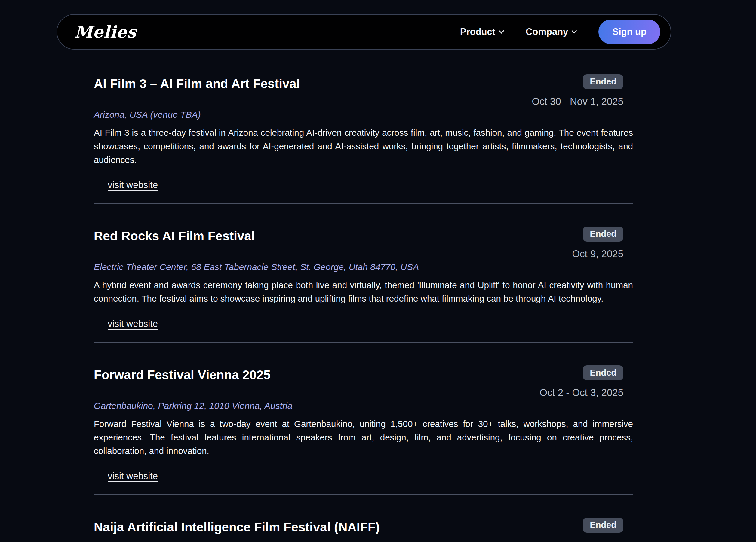 The image size is (756, 542). What do you see at coordinates (363, 406) in the screenshot?
I see `event-location: Gartenbaukino, Parkring 12, 1010 Vienna,…` at bounding box center [363, 406].